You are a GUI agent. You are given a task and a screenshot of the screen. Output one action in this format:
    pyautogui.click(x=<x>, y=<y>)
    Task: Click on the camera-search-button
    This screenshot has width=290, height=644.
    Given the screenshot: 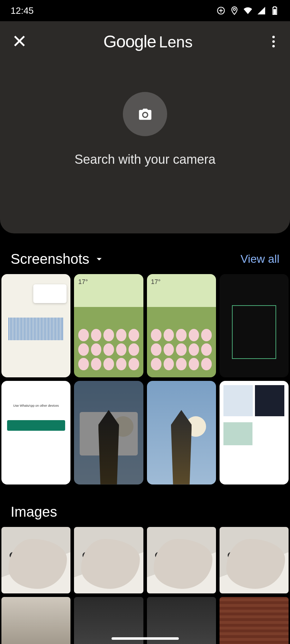 What is the action you would take?
    pyautogui.click(x=145, y=114)
    